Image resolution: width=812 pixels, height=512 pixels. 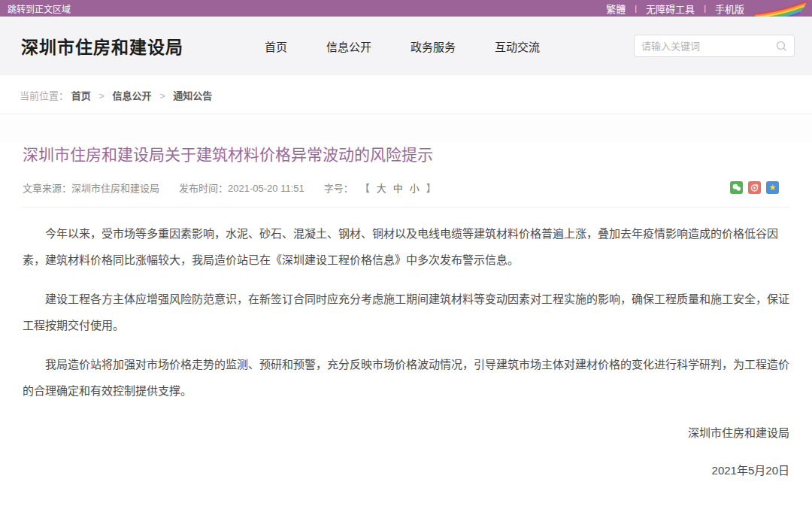 I want to click on font-size-small: 小, so click(x=415, y=188).